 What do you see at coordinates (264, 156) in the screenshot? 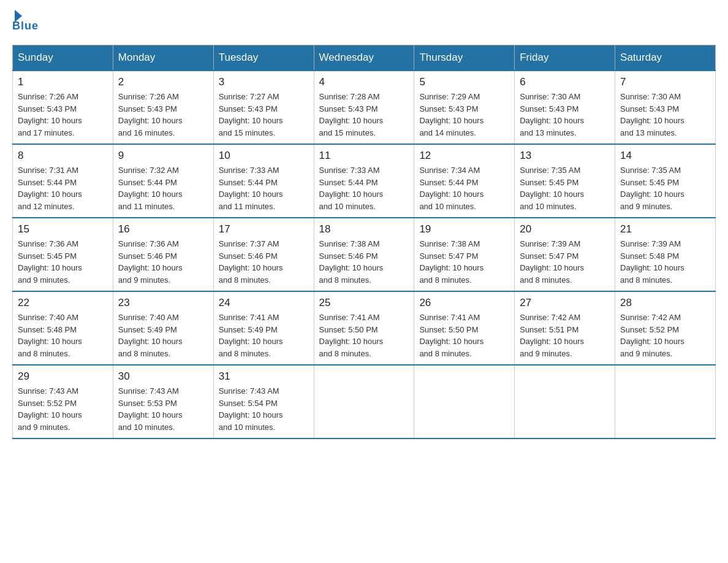
I see `day-number: 10` at bounding box center [264, 156].